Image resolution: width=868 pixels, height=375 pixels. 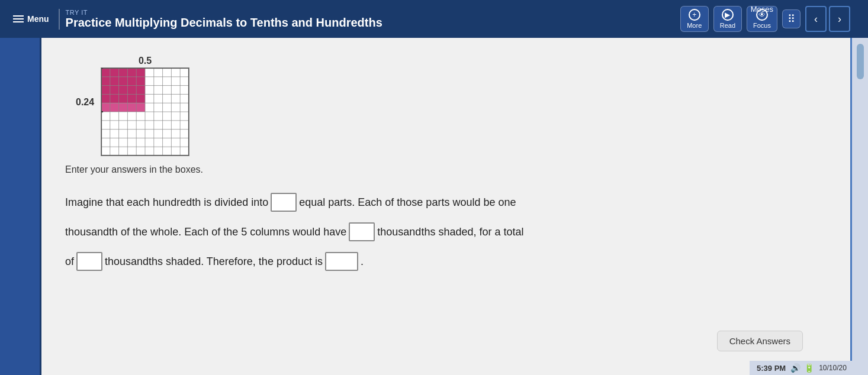 What do you see at coordinates (446, 202) in the screenshot?
I see `question-1-line: Imagine that each hundredth is divided i…` at bounding box center [446, 202].